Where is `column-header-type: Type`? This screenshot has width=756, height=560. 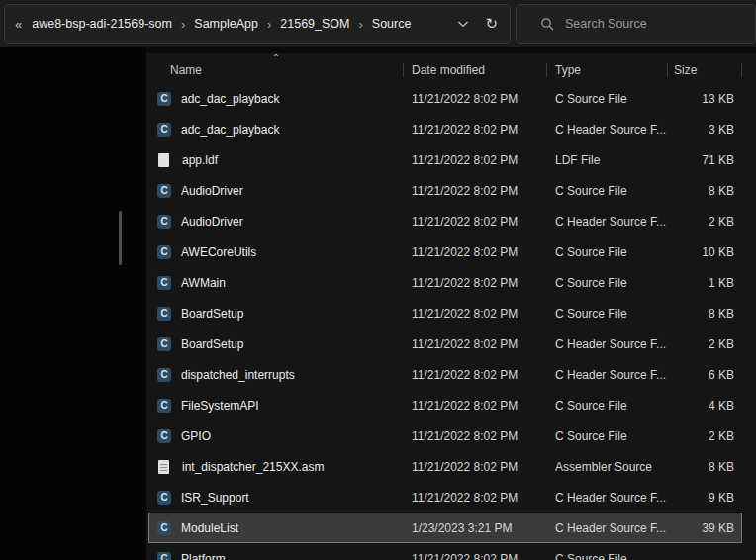 column-header-type: Type is located at coordinates (608, 70).